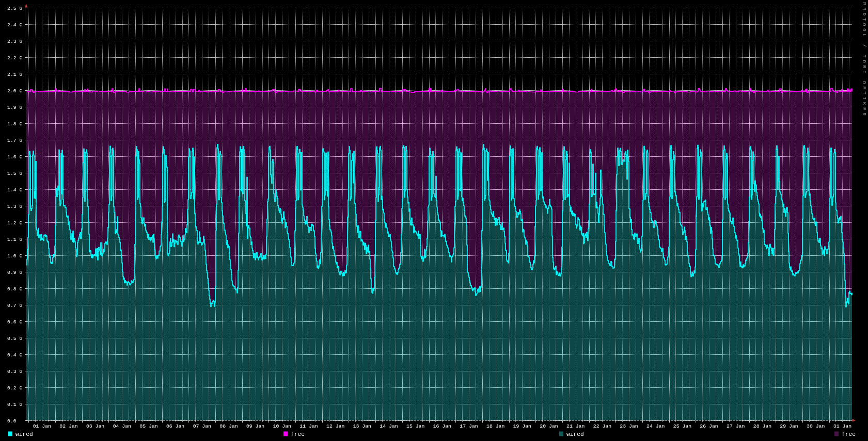 The height and width of the screenshot is (441, 868). I want to click on svg-text: 2.2 G, so click(15, 58).